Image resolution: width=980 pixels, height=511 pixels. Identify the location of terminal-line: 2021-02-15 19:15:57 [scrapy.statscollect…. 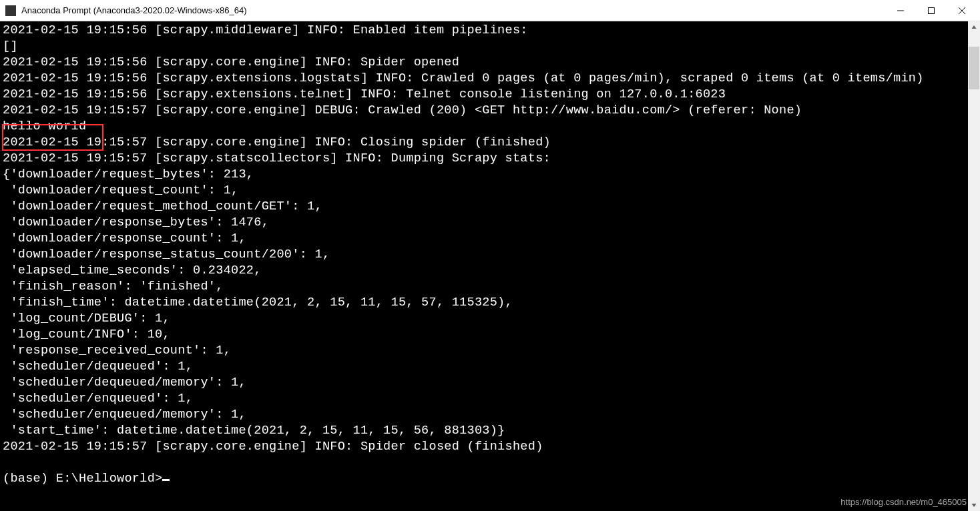
(485, 159).